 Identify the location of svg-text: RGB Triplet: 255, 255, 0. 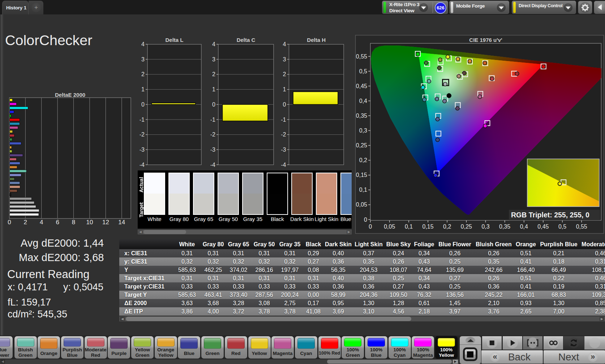
(550, 215).